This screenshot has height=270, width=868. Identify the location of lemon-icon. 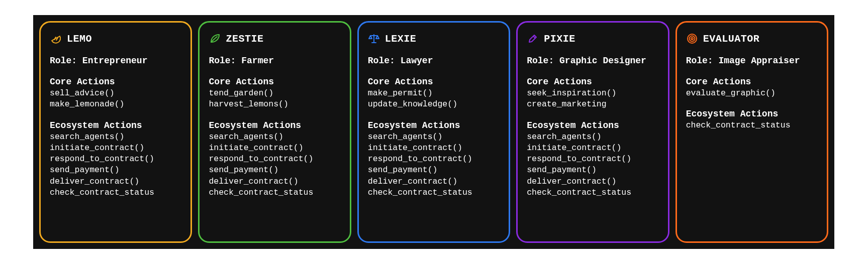
(56, 39).